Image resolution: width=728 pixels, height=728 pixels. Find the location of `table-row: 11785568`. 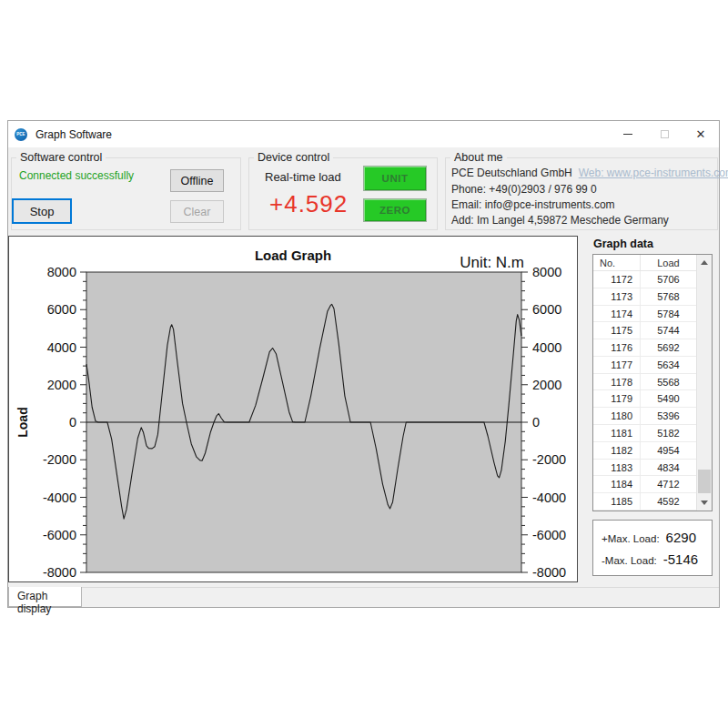

table-row: 11785568 is located at coordinates (644, 382).